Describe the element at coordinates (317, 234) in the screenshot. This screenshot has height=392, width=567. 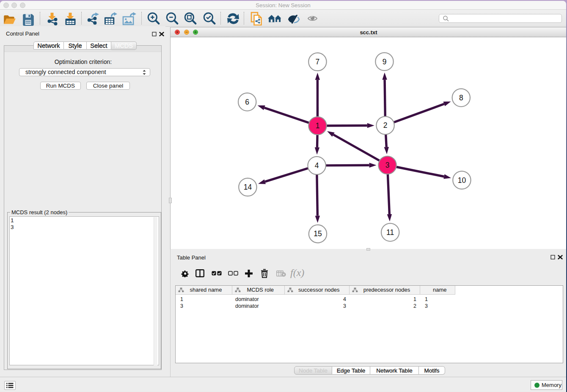
I see `svg-text: 15` at that location.